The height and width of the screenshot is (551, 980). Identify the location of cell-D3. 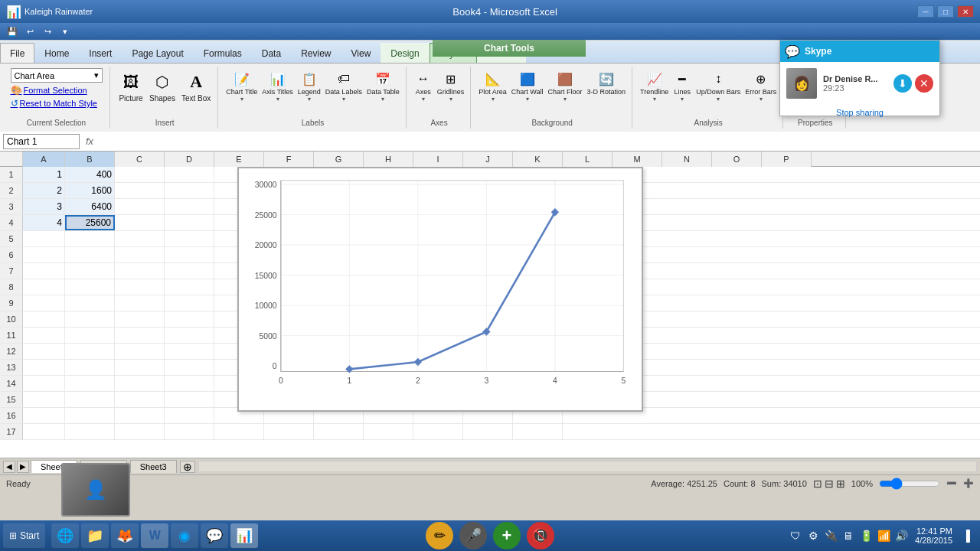
(190, 207).